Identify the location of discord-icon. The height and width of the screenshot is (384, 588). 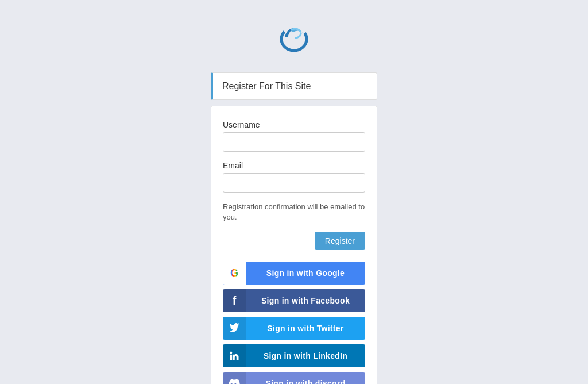
(234, 378).